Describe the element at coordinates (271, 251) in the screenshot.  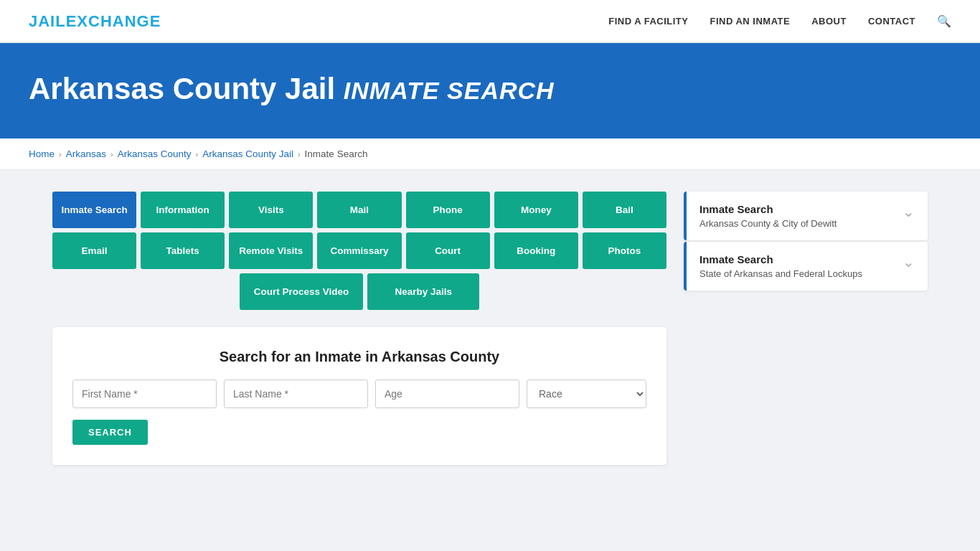
I see `btn-remote-visits: Remote Visits` at that location.